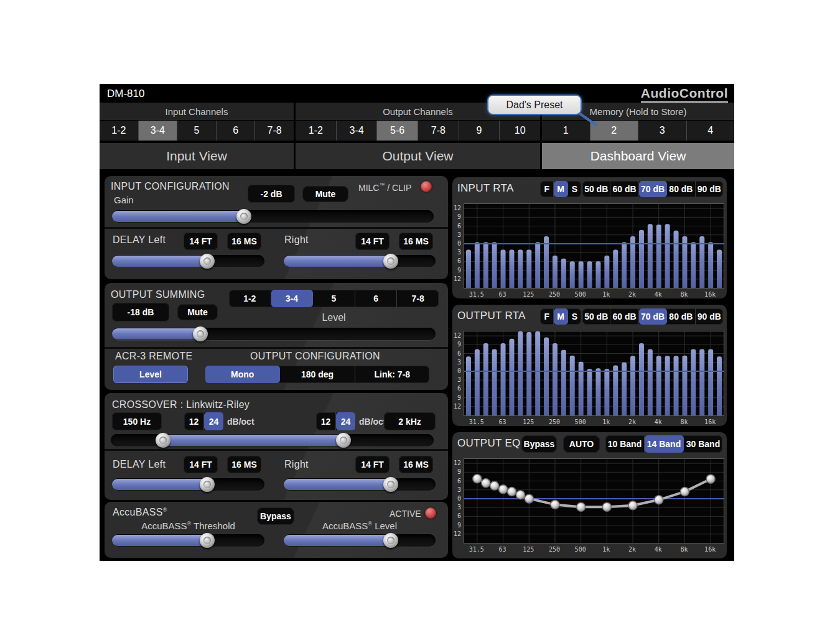 The height and width of the screenshot is (643, 840). I want to click on output-rta-db-60-db: 60 dB, so click(625, 317).